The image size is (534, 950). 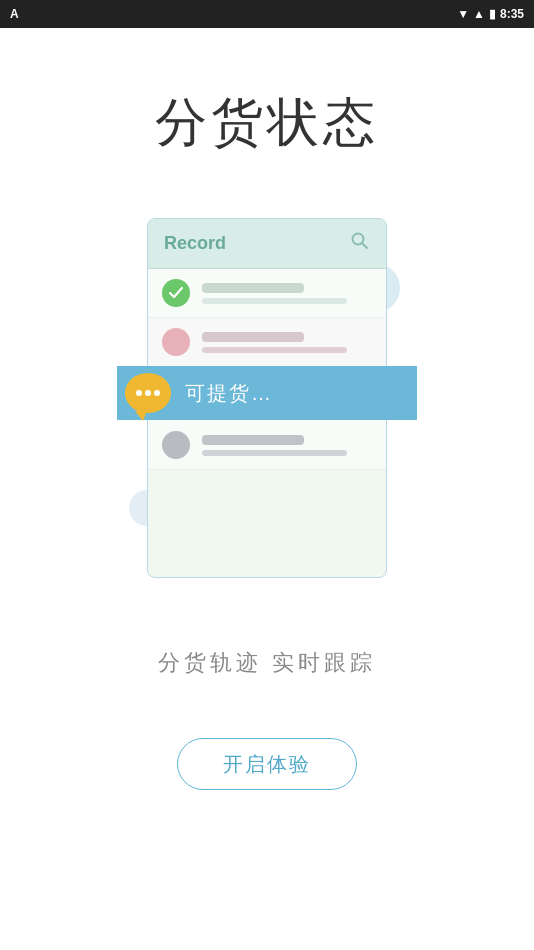 I want to click on app-icon: A, so click(x=14, y=14).